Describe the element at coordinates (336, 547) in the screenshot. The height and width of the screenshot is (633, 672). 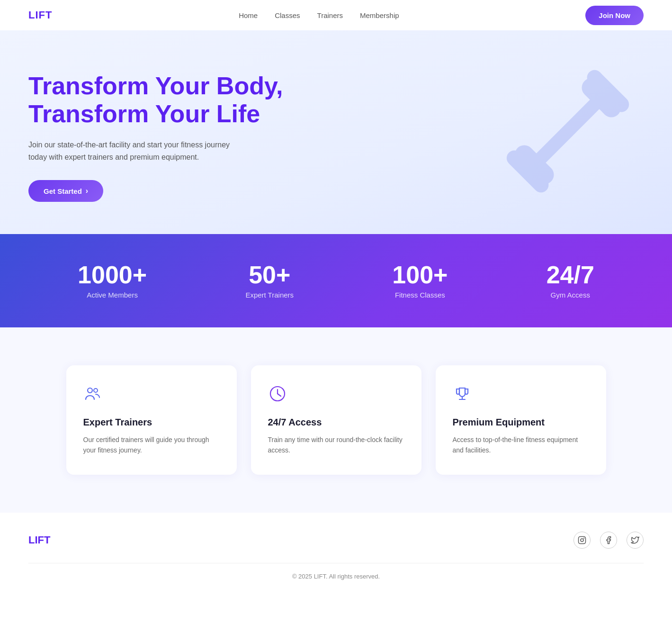
I see `footer-top: LIFT` at that location.